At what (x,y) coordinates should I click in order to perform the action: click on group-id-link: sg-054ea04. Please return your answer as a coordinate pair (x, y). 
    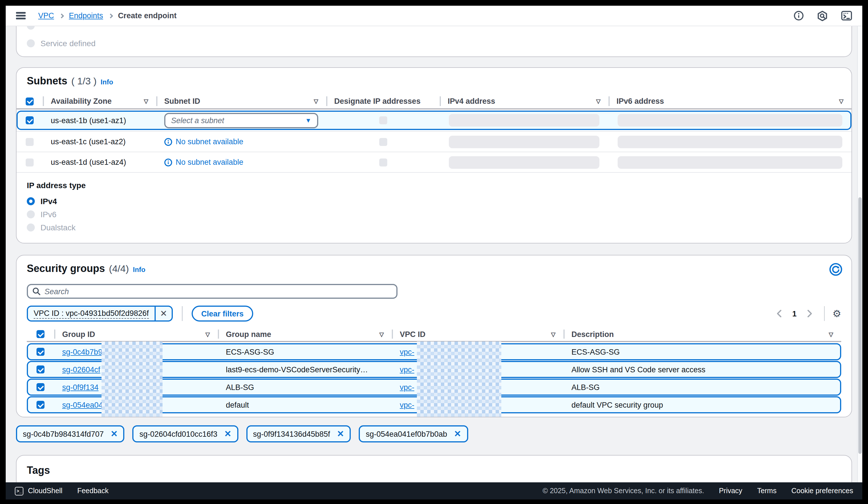
    Looking at the image, I should click on (83, 405).